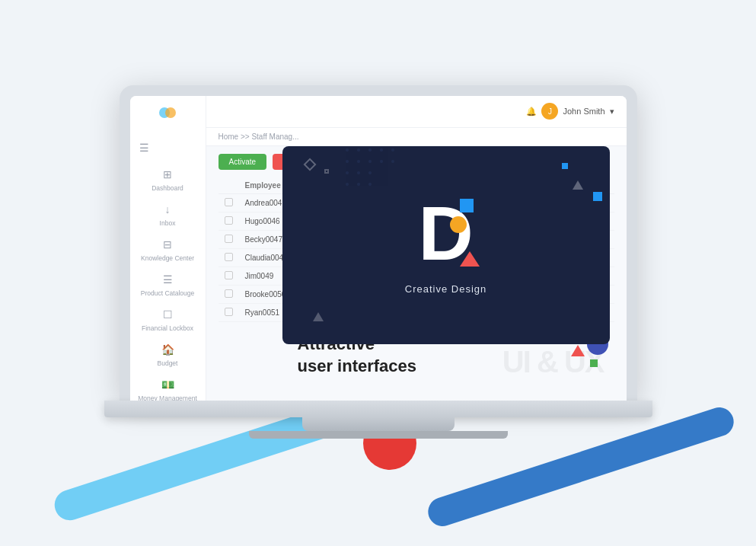 The height and width of the screenshot is (546, 756). Describe the element at coordinates (167, 179) in the screenshot. I see `sidebar-item-dashboard: ⊞ Dashboard` at that location.